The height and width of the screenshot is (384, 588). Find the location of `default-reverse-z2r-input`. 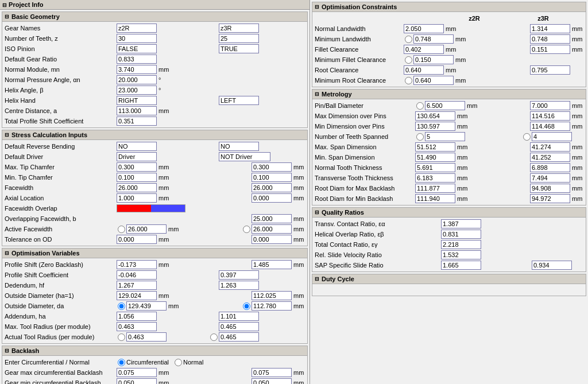

default-reverse-z2r-input is located at coordinates (137, 146).